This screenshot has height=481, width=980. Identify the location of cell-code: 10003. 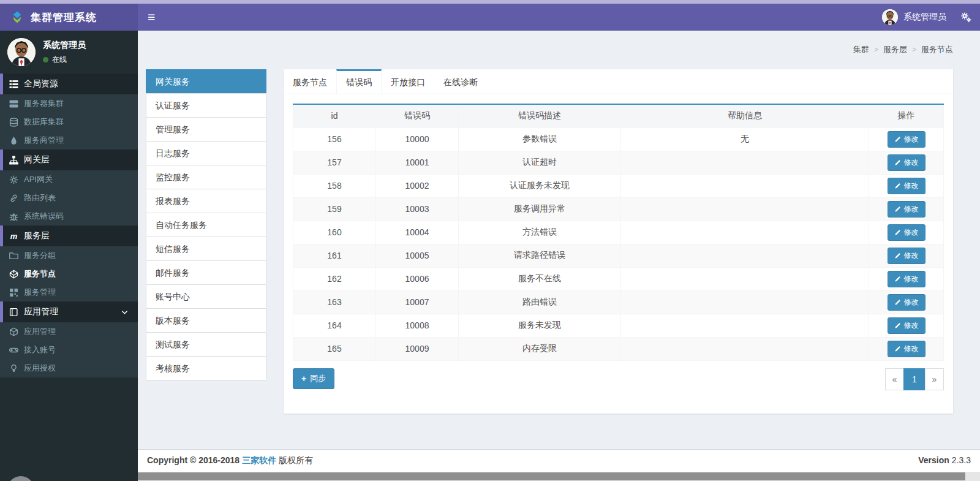
(418, 209).